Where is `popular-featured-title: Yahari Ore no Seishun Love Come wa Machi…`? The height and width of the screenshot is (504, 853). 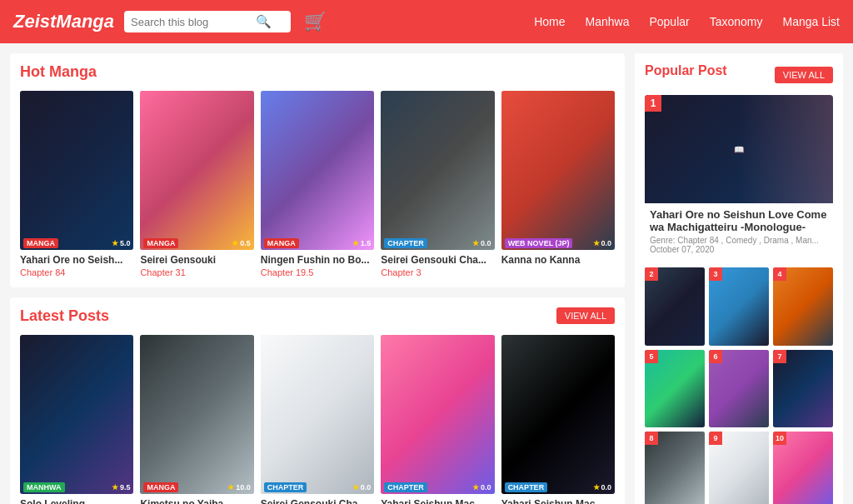
popular-featured-title: Yahari Ore no Seishun Love Come wa Machi… is located at coordinates (739, 221).